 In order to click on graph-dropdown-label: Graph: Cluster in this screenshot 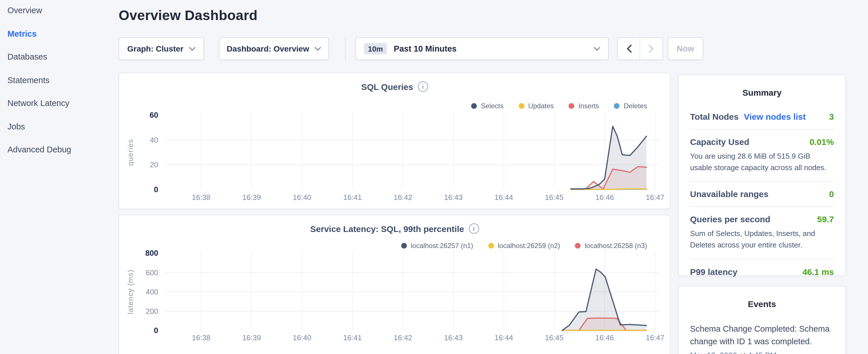, I will do `click(155, 49)`.